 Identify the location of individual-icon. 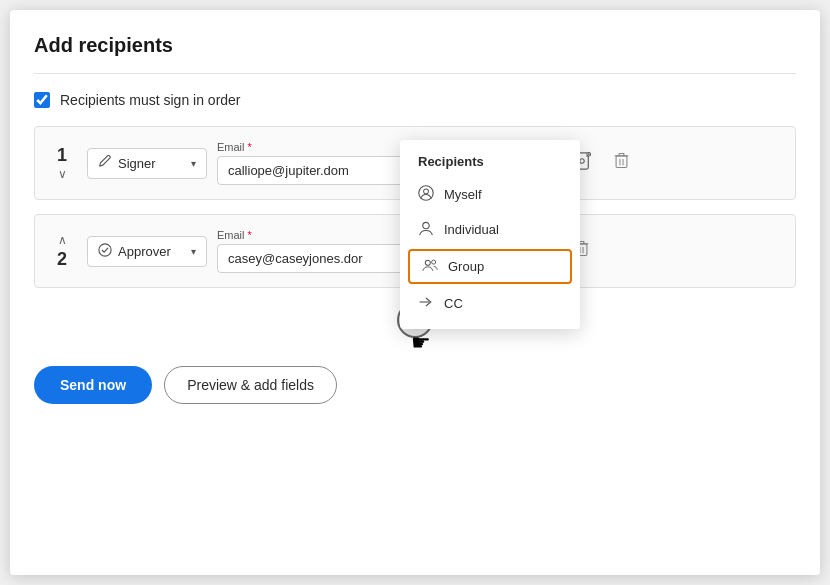
(426, 230).